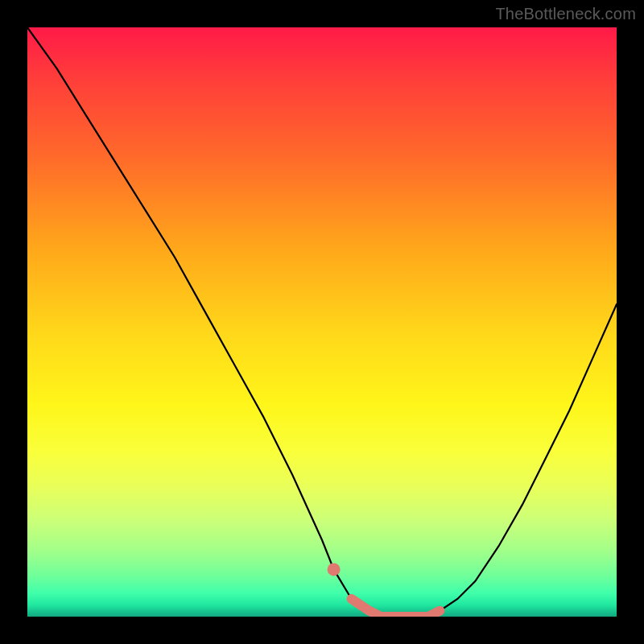 This screenshot has width=644, height=644. Describe the element at coordinates (396, 608) in the screenshot. I see `curve-highlight` at that location.